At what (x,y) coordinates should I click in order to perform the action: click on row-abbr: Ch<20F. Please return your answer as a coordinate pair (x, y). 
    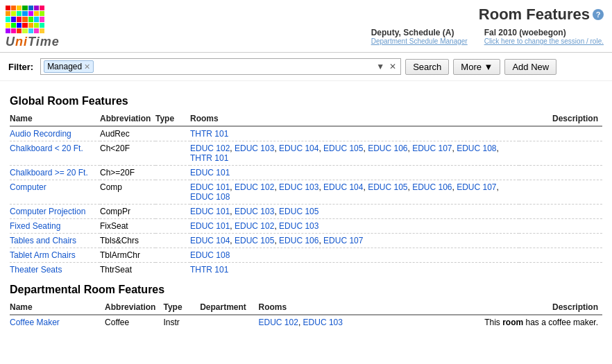
    Looking at the image, I should click on (128, 154).